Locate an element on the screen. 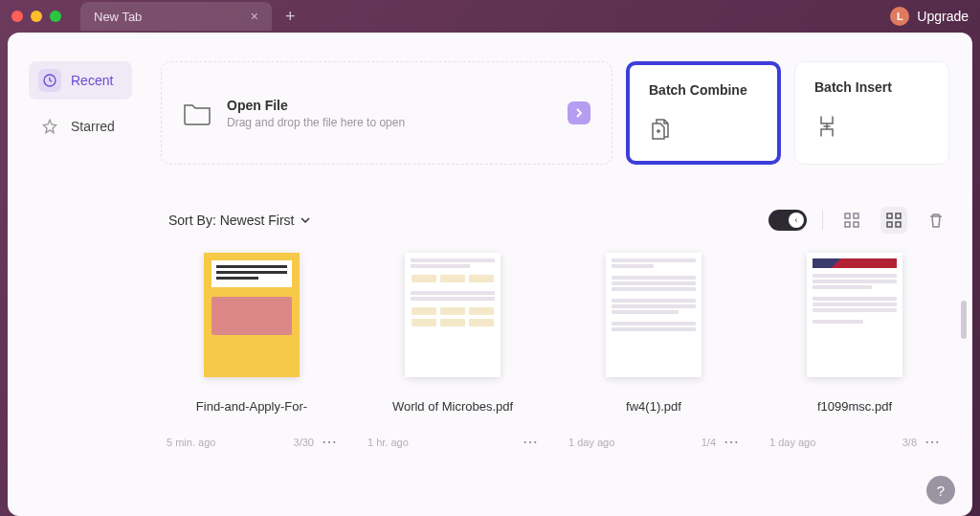 The height and width of the screenshot is (516, 980). file-name: World of Microbes.pdf is located at coordinates (453, 407).